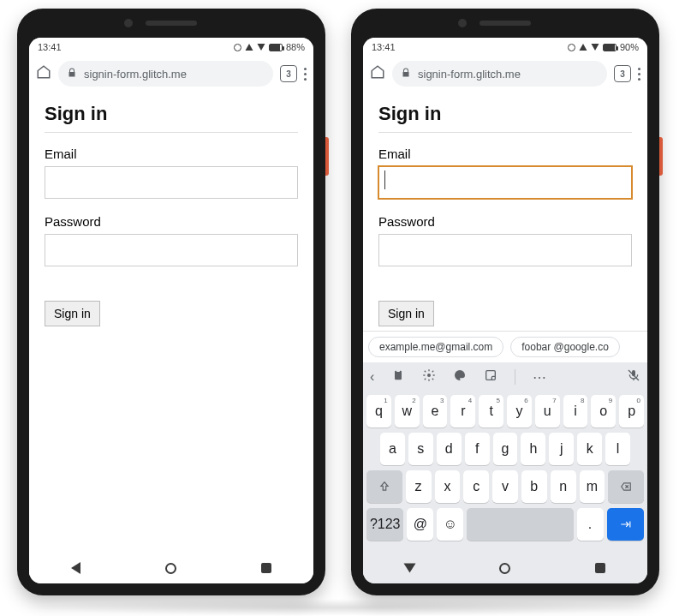  Describe the element at coordinates (634, 377) in the screenshot. I see `mic-off-icon` at that location.